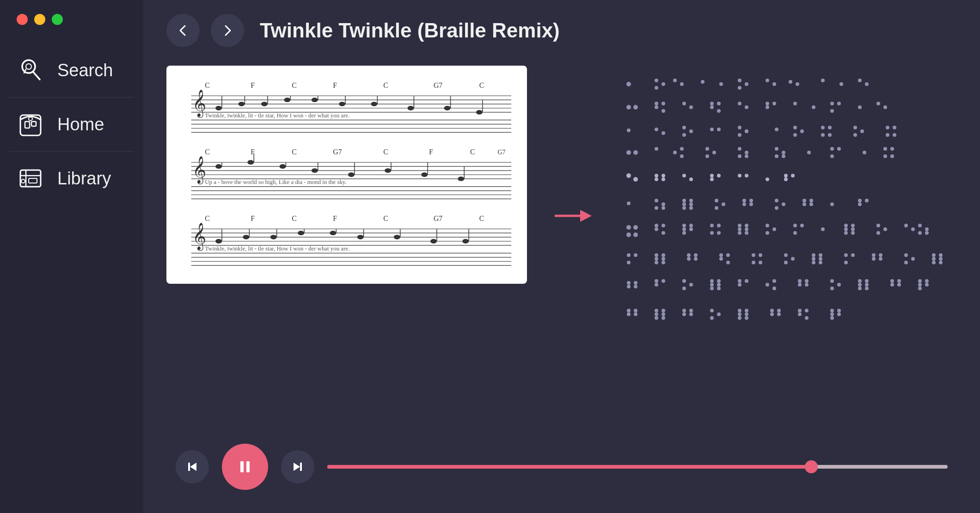 The width and height of the screenshot is (980, 513). What do you see at coordinates (22, 19) in the screenshot?
I see `close-button` at bounding box center [22, 19].